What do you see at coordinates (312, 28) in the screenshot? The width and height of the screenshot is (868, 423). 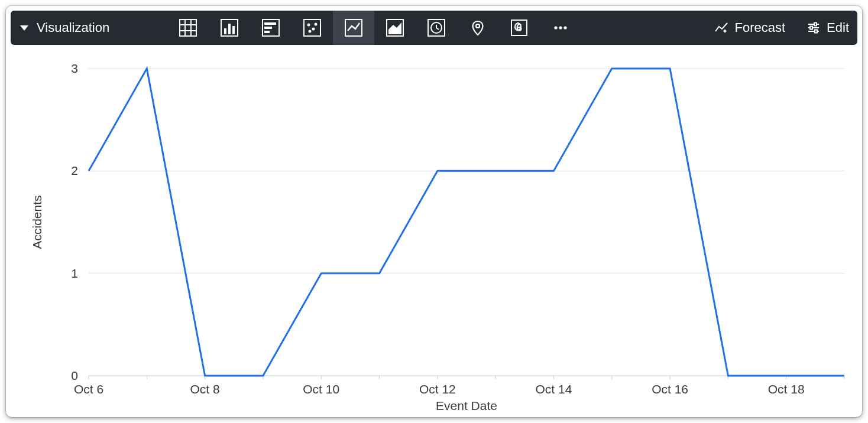 I see `scatter-chart-icon` at bounding box center [312, 28].